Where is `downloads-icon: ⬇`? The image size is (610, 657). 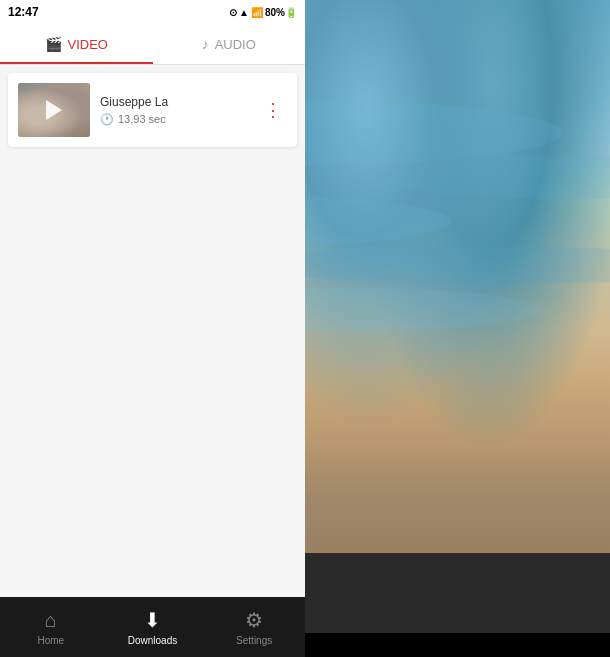 downloads-icon: ⬇ is located at coordinates (152, 620).